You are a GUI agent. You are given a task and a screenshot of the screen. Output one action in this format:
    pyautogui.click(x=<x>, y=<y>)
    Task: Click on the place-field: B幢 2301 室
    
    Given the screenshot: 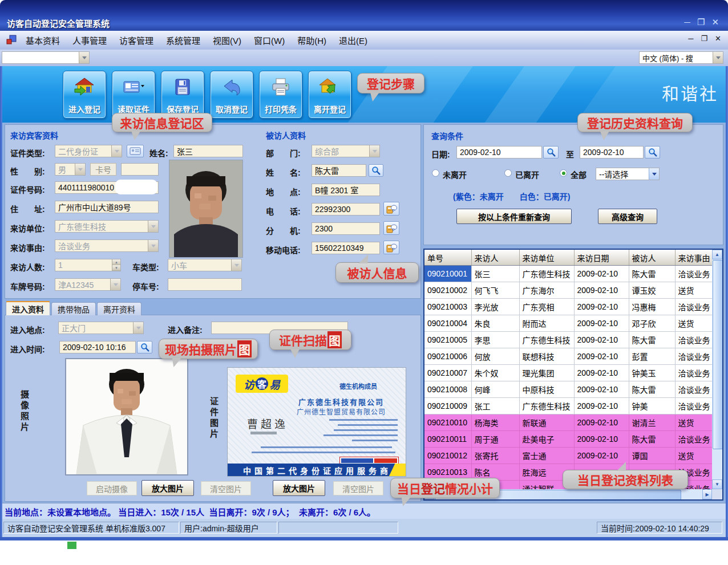 What is the action you would take?
    pyautogui.click(x=346, y=190)
    